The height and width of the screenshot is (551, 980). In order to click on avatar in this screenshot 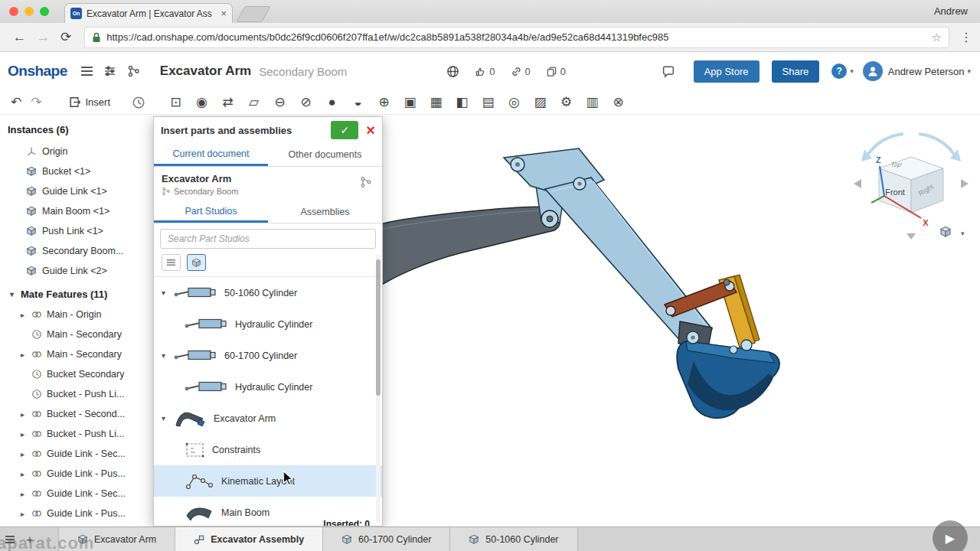, I will do `click(873, 71)`.